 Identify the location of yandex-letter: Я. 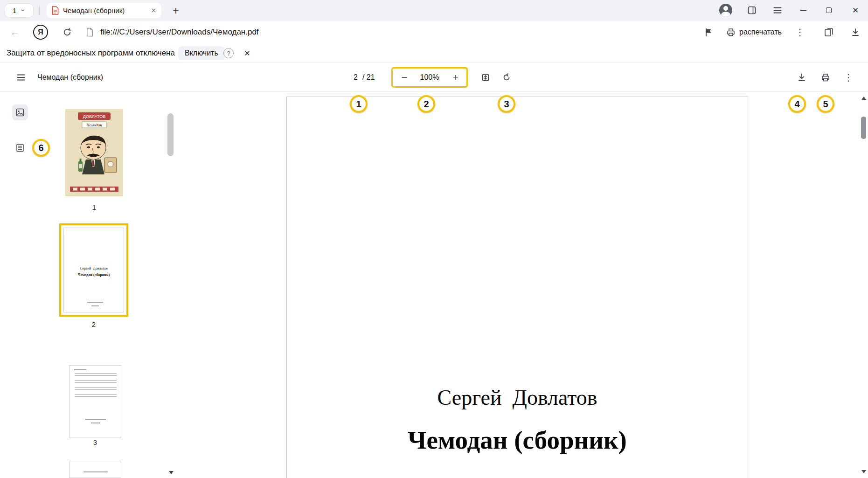
(41, 32).